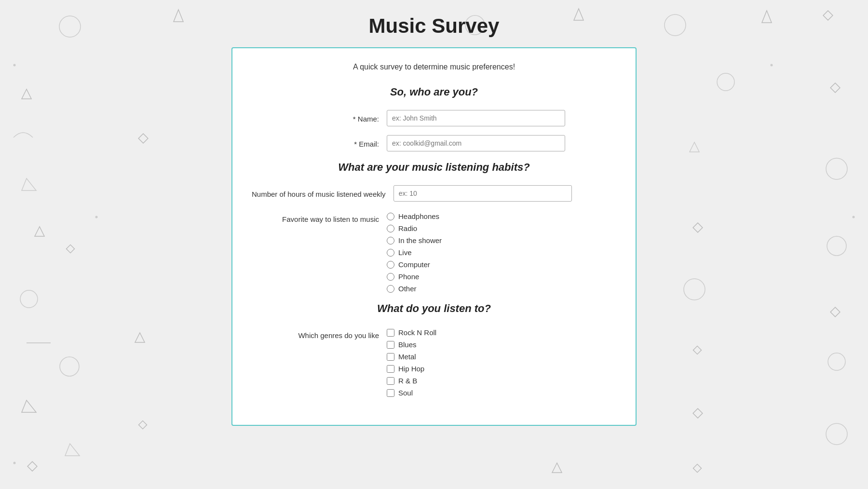 The height and width of the screenshot is (489, 868). Describe the element at coordinates (391, 289) in the screenshot. I see `radio-other-input` at that location.